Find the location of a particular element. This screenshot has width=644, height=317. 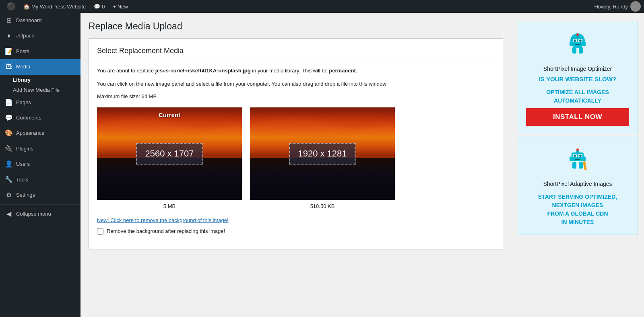

sidebar-divider is located at coordinates (40, 204).